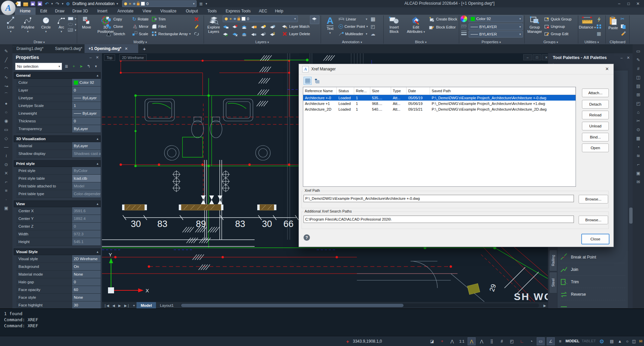 The width and height of the screenshot is (644, 346). I want to click on xref-row-architecture-2d: Architecture_2DLoaded 1540.... Att...09/…, so click(439, 109).